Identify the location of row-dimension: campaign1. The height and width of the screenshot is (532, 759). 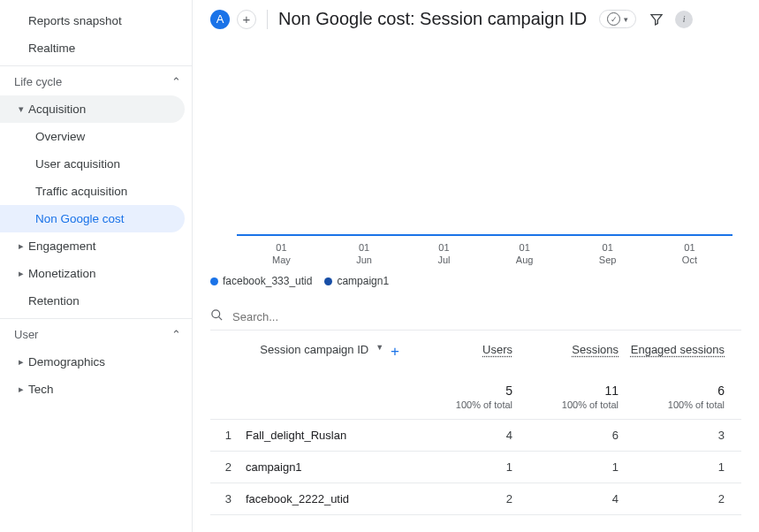
(330, 467).